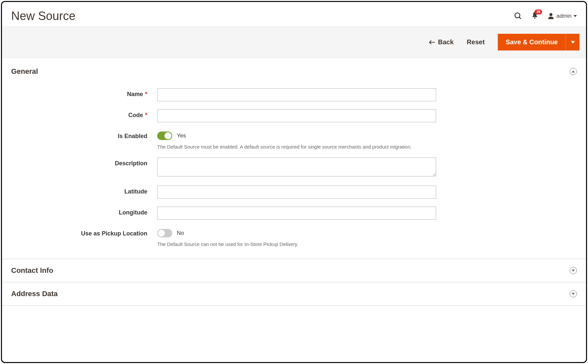 This screenshot has width=588, height=364. Describe the element at coordinates (84, 211) in the screenshot. I see `field-label-longitude: Longitude` at that location.